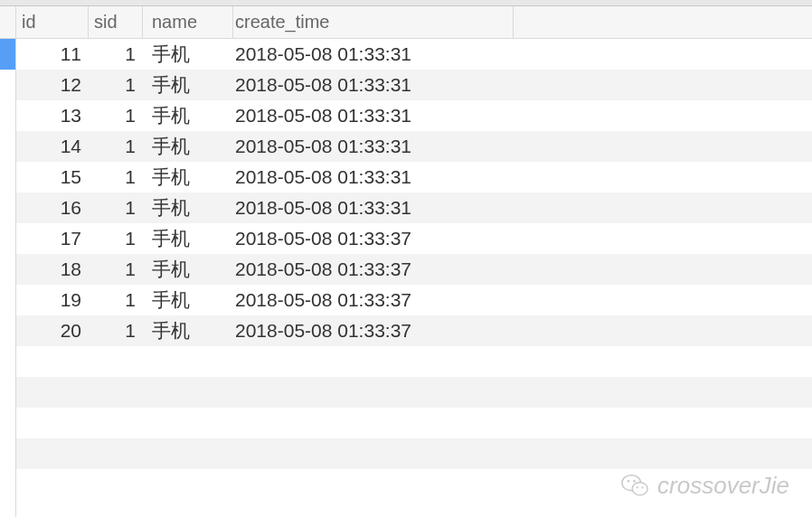  What do you see at coordinates (188, 22) in the screenshot?
I see `column-header-name: name` at bounding box center [188, 22].